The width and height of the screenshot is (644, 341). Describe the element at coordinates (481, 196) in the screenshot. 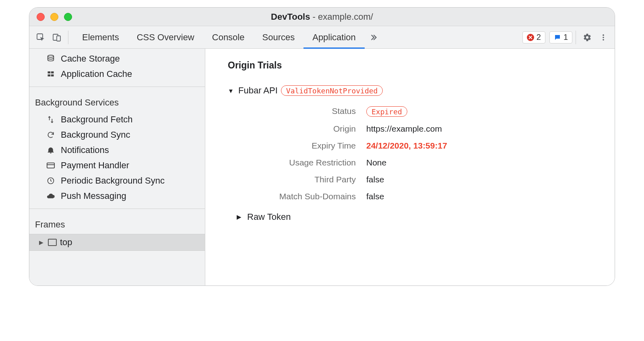

I see `kv-value-match-subdomains: false` at that location.